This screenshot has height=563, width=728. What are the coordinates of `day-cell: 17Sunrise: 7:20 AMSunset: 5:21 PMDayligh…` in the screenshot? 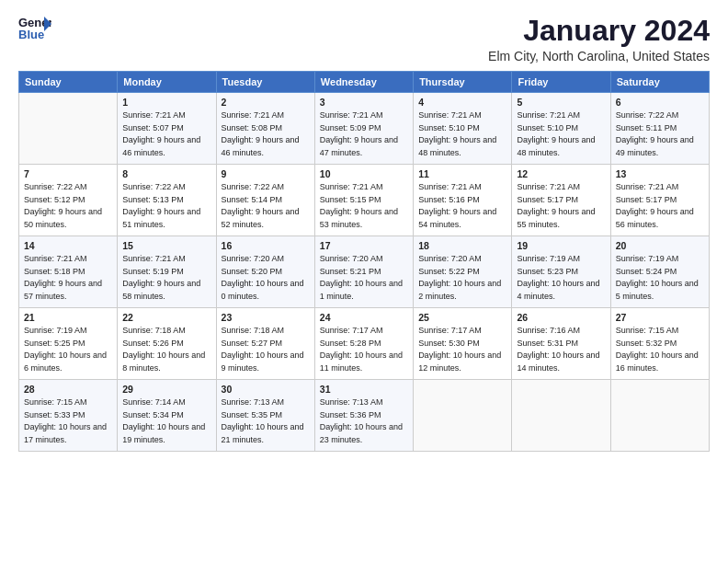 It's located at (364, 272).